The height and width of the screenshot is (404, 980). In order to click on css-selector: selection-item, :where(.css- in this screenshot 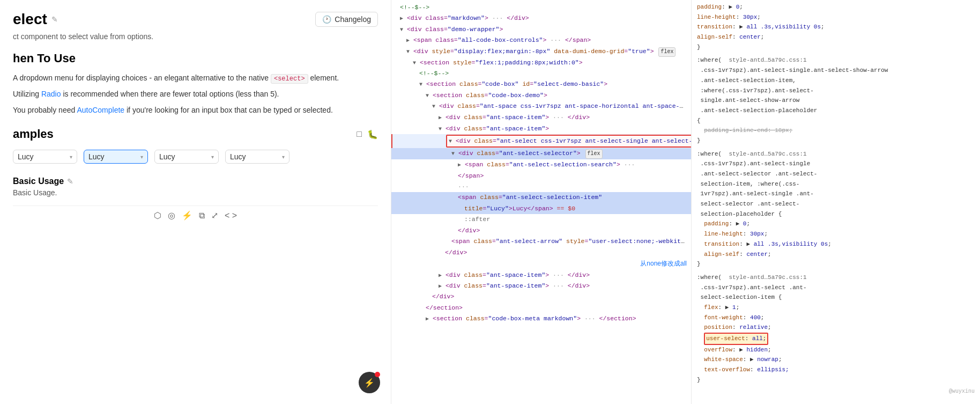, I will do `click(836, 185)`.